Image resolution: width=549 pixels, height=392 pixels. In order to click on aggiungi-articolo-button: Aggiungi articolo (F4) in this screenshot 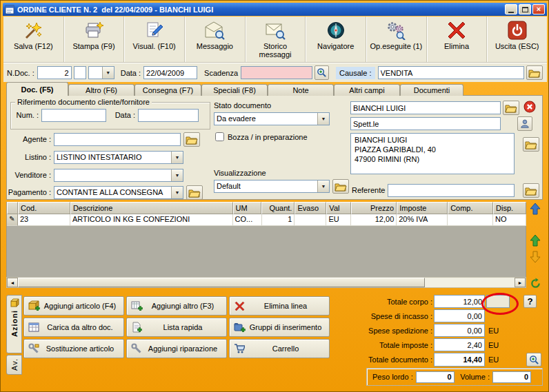, I will do `click(74, 306)`.